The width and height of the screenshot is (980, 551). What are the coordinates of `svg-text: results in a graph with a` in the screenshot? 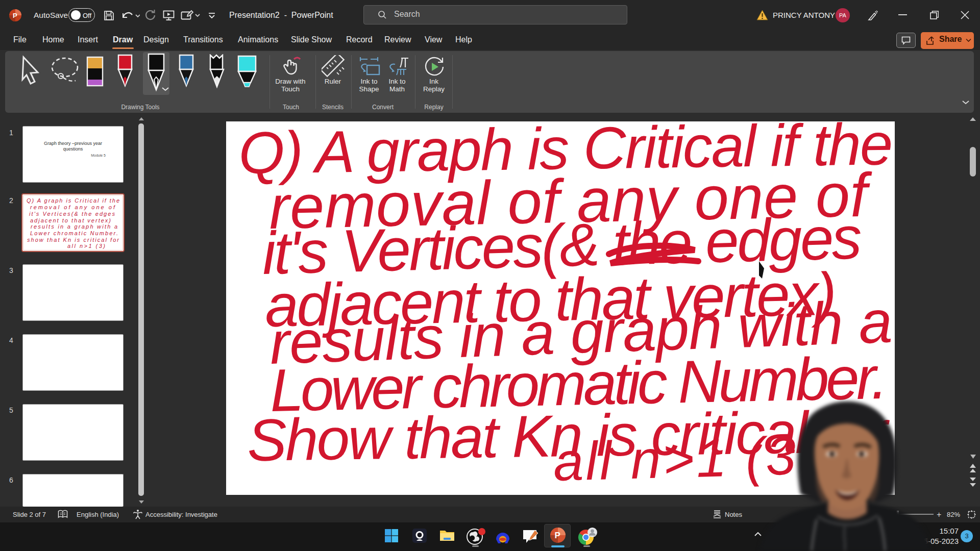 It's located at (74, 227).